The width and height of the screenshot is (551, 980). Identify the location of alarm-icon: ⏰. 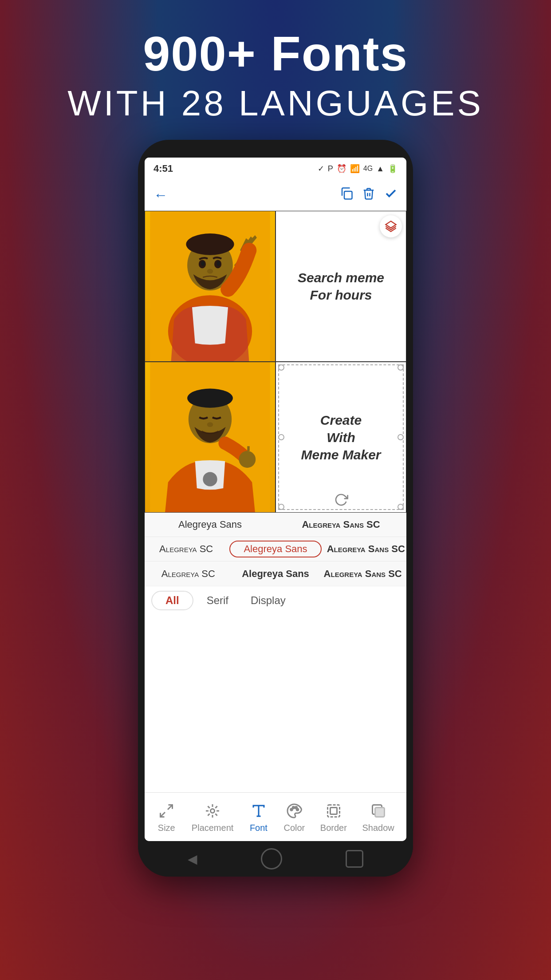
(342, 169).